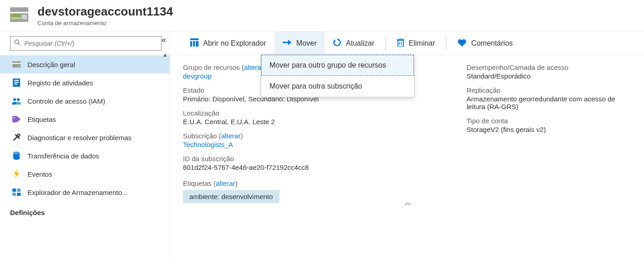 This screenshot has height=263, width=644. I want to click on tag-chip: ambiente: desenvolvimento, so click(231, 196).